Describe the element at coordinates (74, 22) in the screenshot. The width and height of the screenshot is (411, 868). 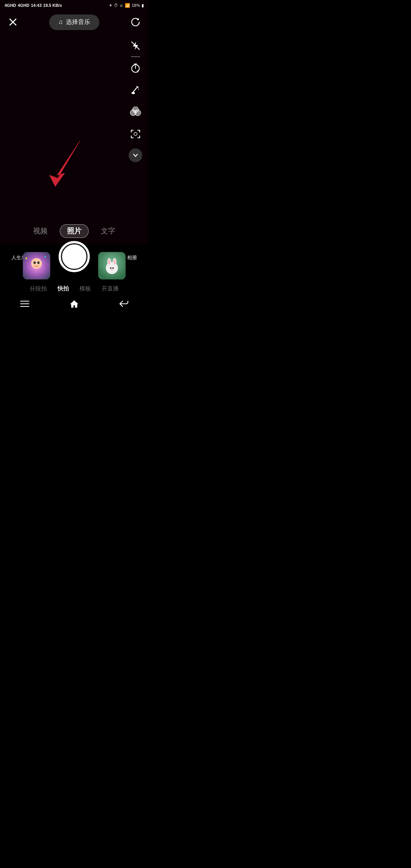
I see `top-bar: ♫ 选择音乐` at that location.